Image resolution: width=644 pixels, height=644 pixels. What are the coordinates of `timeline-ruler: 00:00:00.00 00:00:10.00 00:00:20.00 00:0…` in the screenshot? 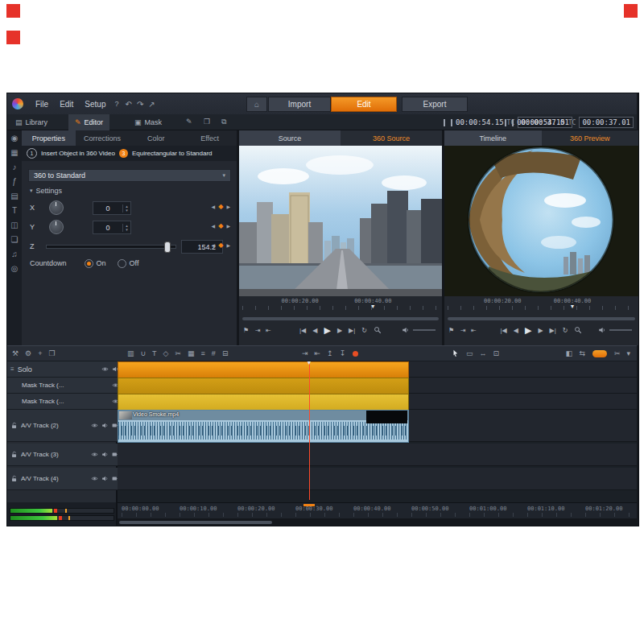 It's located at (377, 510).